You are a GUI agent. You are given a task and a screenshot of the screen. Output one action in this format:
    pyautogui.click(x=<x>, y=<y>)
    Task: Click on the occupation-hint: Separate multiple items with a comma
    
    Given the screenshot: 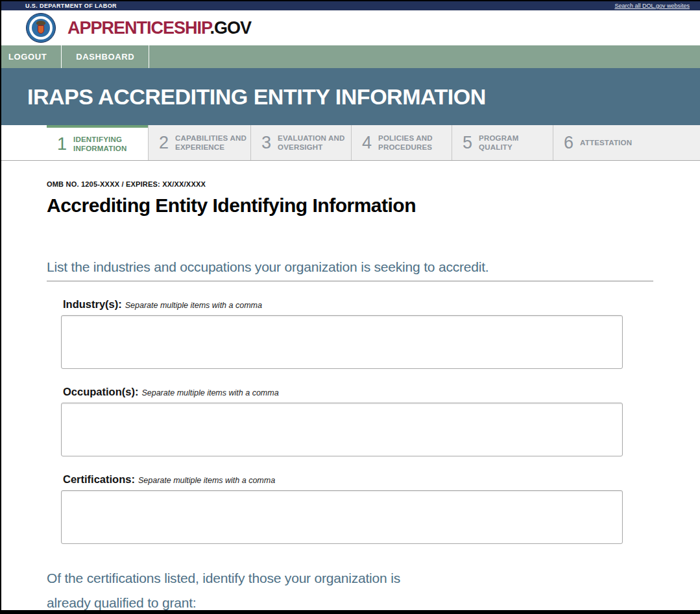 What is the action you would take?
    pyautogui.click(x=210, y=393)
    